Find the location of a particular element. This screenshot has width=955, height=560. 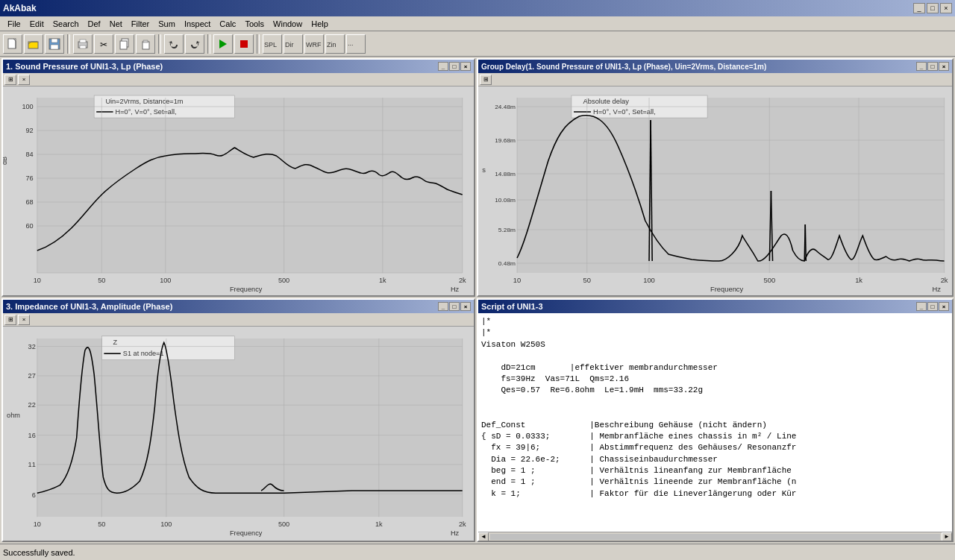

svg-text: 14.88m is located at coordinates (505, 174).